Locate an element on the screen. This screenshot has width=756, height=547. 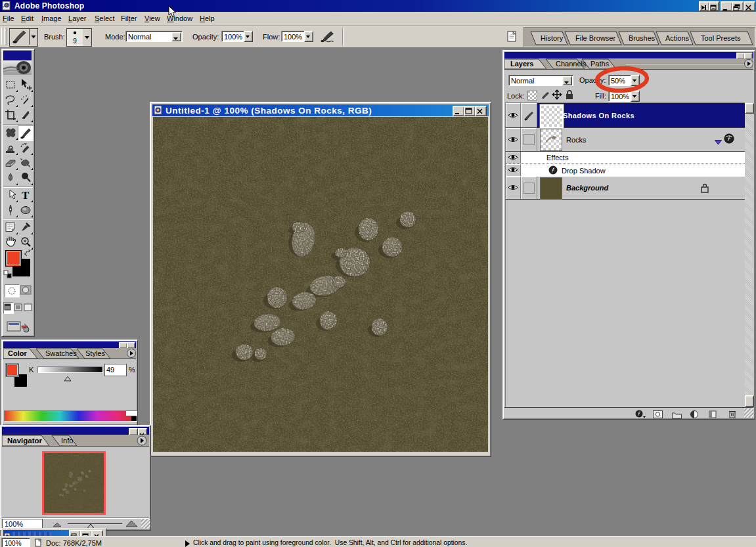
svg-text: 9 is located at coordinates (75, 41).